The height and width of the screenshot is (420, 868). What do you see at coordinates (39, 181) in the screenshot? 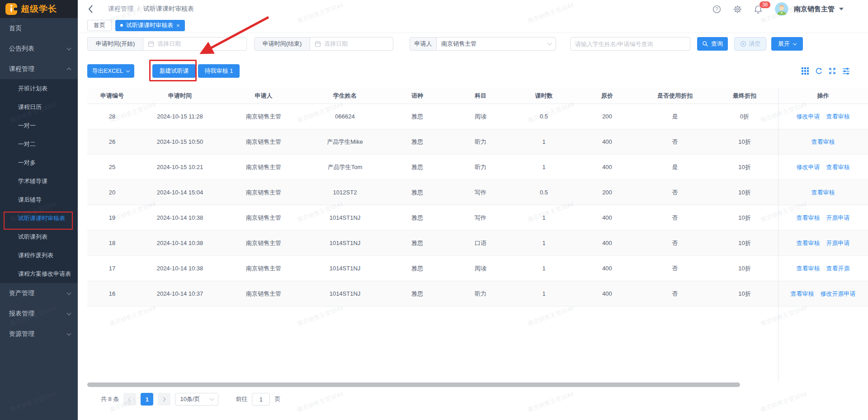
I see `sidebar-item-academic-tutoring: 学术辅导课` at bounding box center [39, 181].